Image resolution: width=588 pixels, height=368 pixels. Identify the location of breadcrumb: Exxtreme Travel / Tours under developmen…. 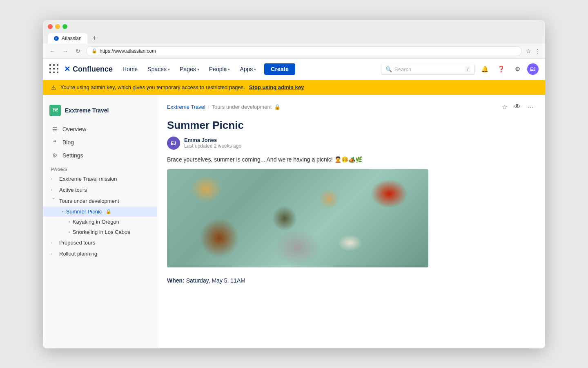
(224, 107).